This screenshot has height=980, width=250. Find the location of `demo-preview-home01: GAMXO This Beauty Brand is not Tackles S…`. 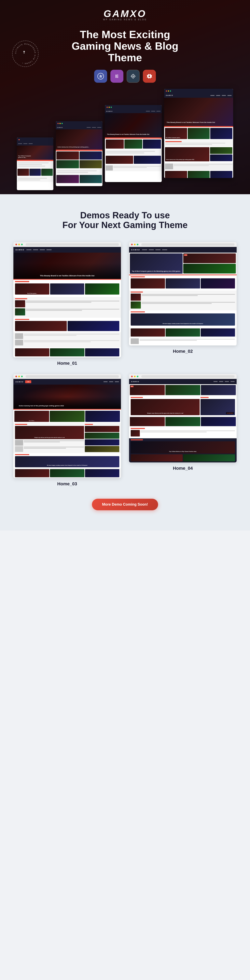

demo-preview-home01: GAMXO This Beauty Brand is not Tackles S… is located at coordinates (67, 300).